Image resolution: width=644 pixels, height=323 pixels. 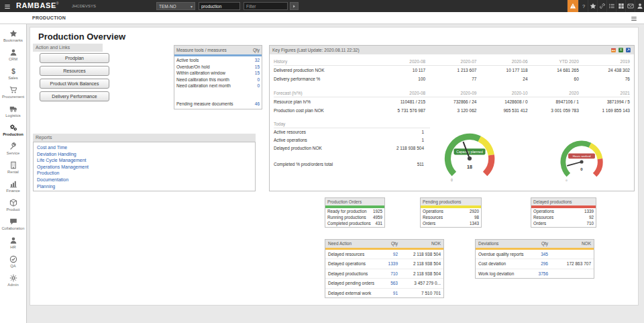 What do you see at coordinates (144, 173) in the screenshot?
I see `report-link-production: Production` at bounding box center [144, 173].